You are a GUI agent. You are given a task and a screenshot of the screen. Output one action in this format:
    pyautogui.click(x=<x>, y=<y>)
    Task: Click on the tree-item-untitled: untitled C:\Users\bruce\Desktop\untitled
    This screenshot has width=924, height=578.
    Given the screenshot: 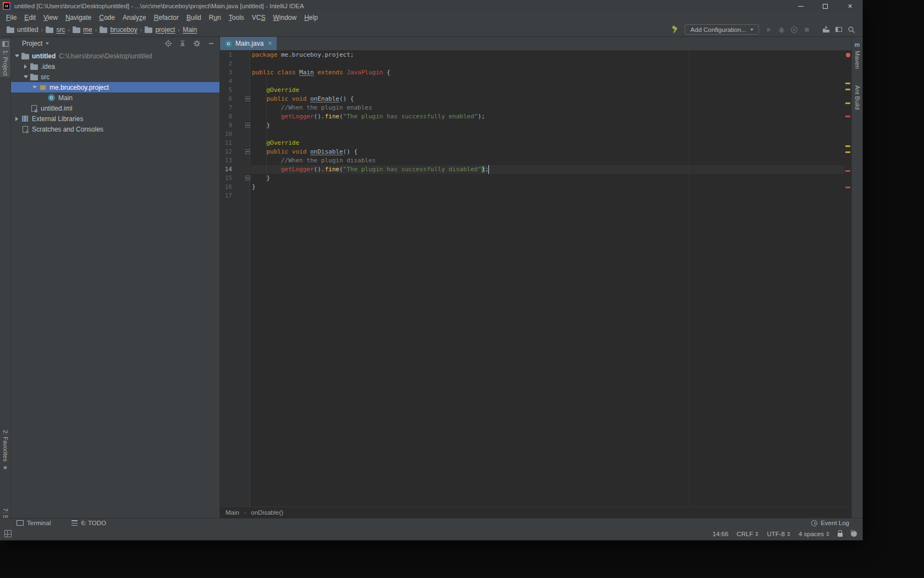 What is the action you would take?
    pyautogui.click(x=116, y=56)
    